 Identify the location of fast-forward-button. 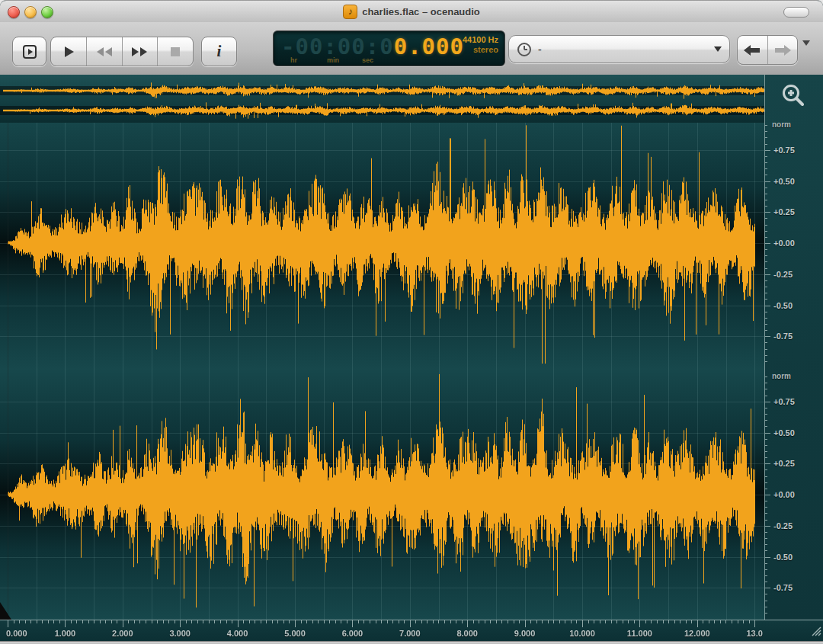
(140, 52).